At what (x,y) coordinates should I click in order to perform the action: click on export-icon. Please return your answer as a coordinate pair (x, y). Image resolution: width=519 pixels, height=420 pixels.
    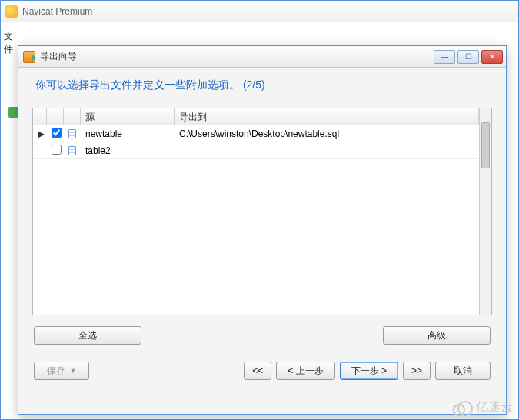
    Looking at the image, I should click on (29, 57).